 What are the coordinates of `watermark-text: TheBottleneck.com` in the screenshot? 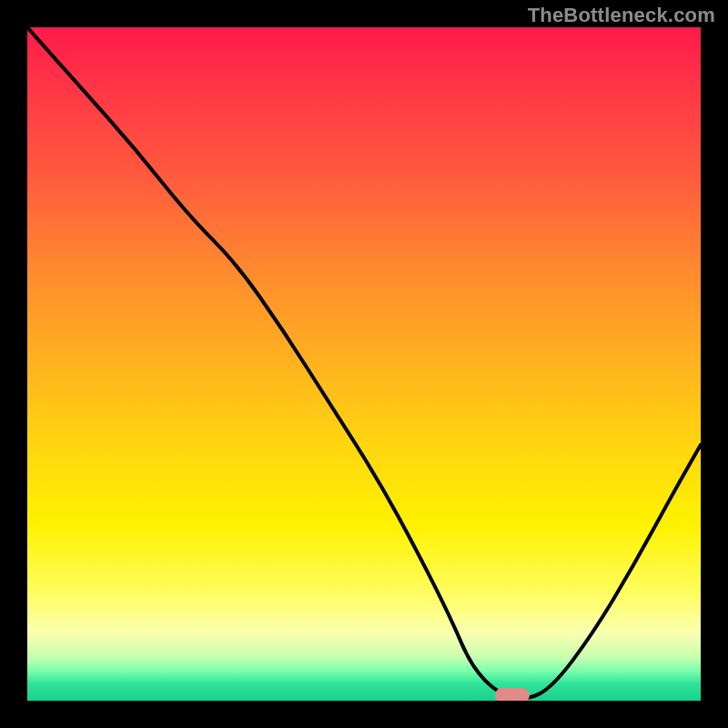 It's located at (622, 15).